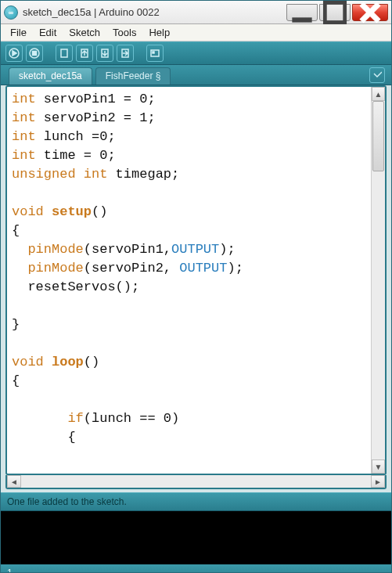 This screenshot has width=392, height=573. What do you see at coordinates (11, 13) in the screenshot?
I see `app-icon: ∞` at bounding box center [11, 13].